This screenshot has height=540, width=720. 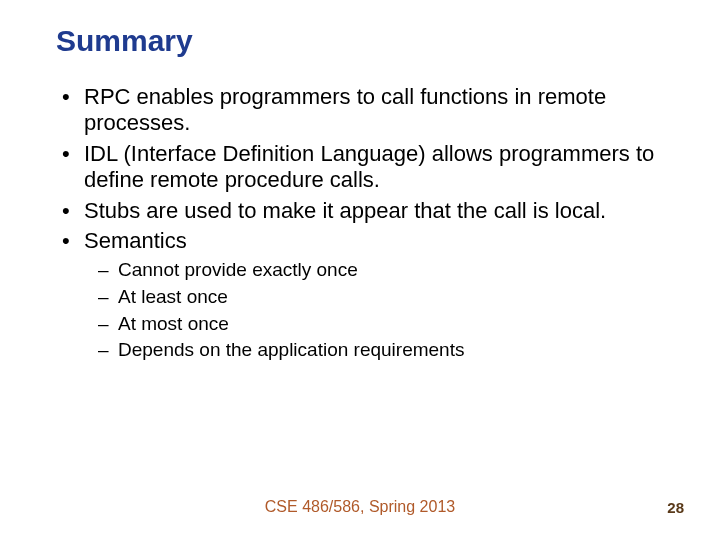 I want to click on bullet-item: RPC enables programmers to call function…, so click(x=364, y=110).